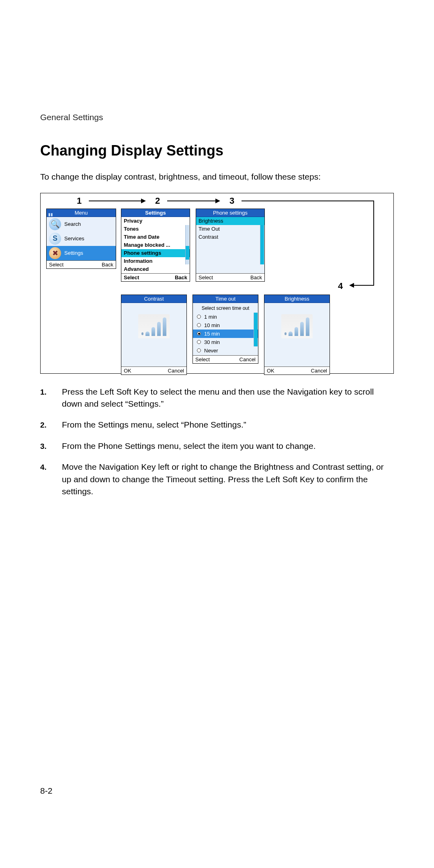 The height and width of the screenshot is (868, 434). I want to click on phone-item-brightness: Brightness, so click(230, 221).